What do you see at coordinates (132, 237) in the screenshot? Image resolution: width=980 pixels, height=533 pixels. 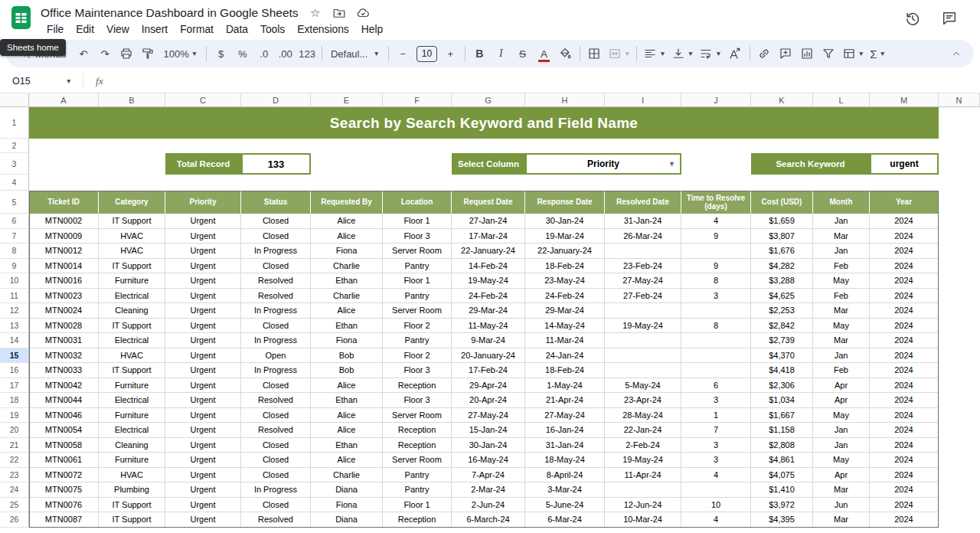 I see `cell: HVAC` at bounding box center [132, 237].